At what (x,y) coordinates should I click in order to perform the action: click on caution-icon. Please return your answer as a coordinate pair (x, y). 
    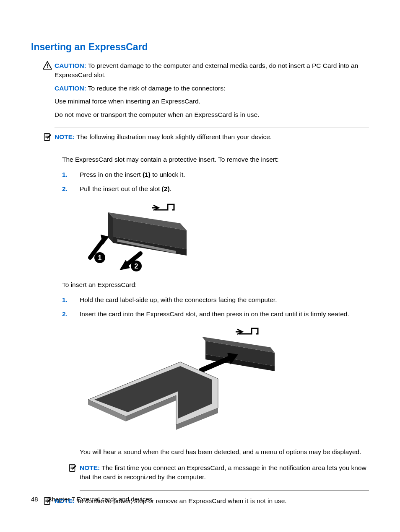
    Looking at the image, I should click on (47, 65).